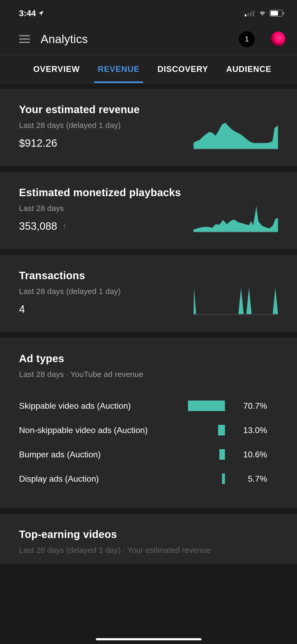 This screenshot has height=644, width=297. Describe the element at coordinates (148, 275) in the screenshot. I see `transactions-title: Transactions` at that location.